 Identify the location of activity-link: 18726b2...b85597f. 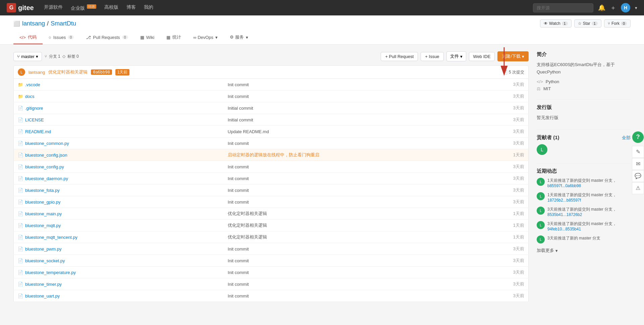
(564, 200).